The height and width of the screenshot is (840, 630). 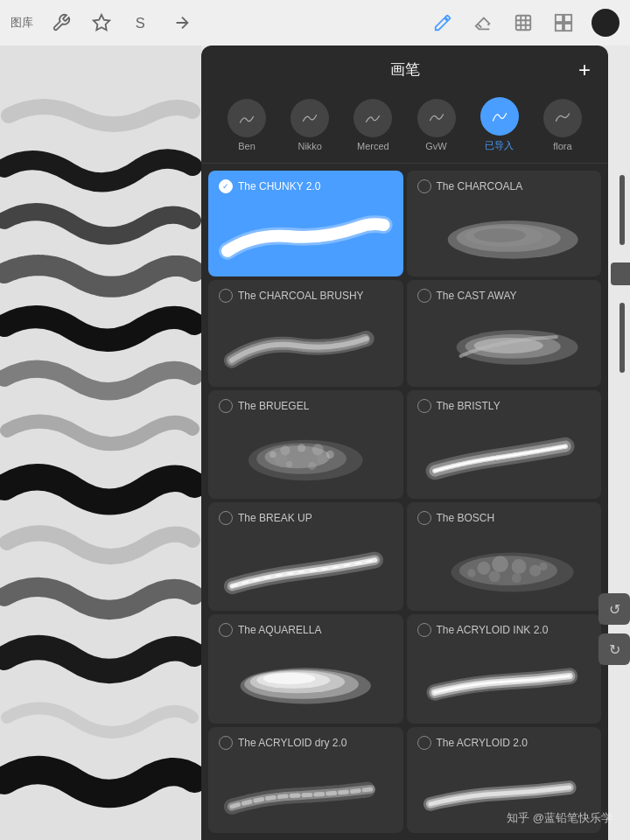 I want to click on brush-check-acryloid-ink, so click(x=424, y=630).